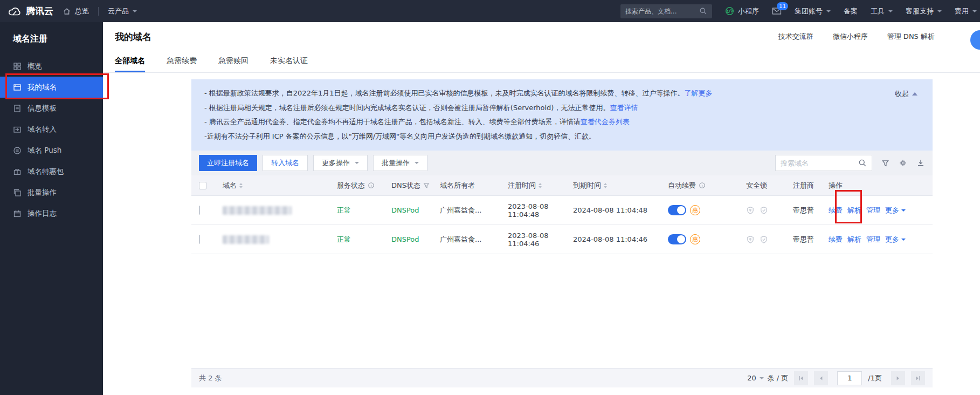 The image size is (980, 395). Describe the element at coordinates (796, 37) in the screenshot. I see `link-tech-group: 技术交流群` at that location.